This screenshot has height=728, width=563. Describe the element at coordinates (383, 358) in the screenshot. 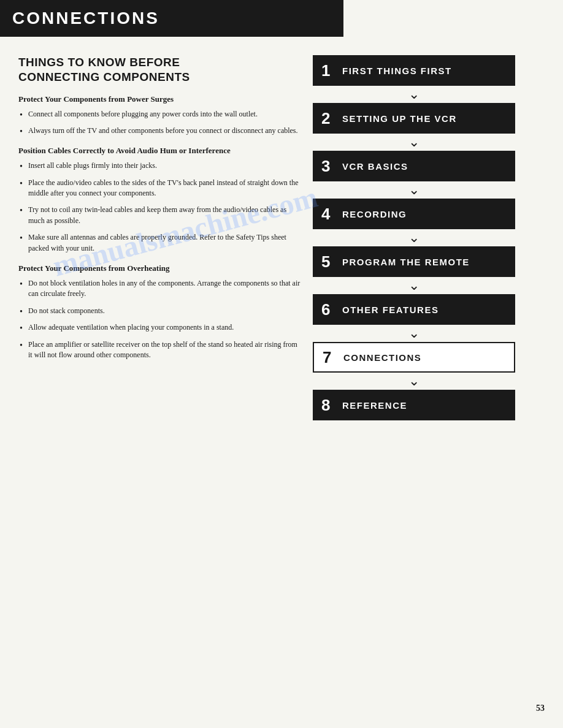

I see `step-label-7: CONNECTIONS` at that location.